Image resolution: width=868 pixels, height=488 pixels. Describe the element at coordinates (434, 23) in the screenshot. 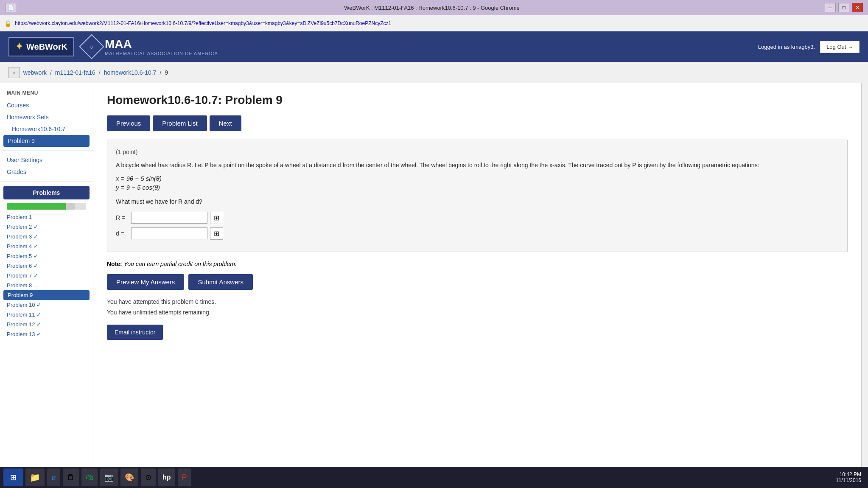

I see `address-bar: 🔒 https://webwork.clayton.edu/webwork2/M…` at that location.